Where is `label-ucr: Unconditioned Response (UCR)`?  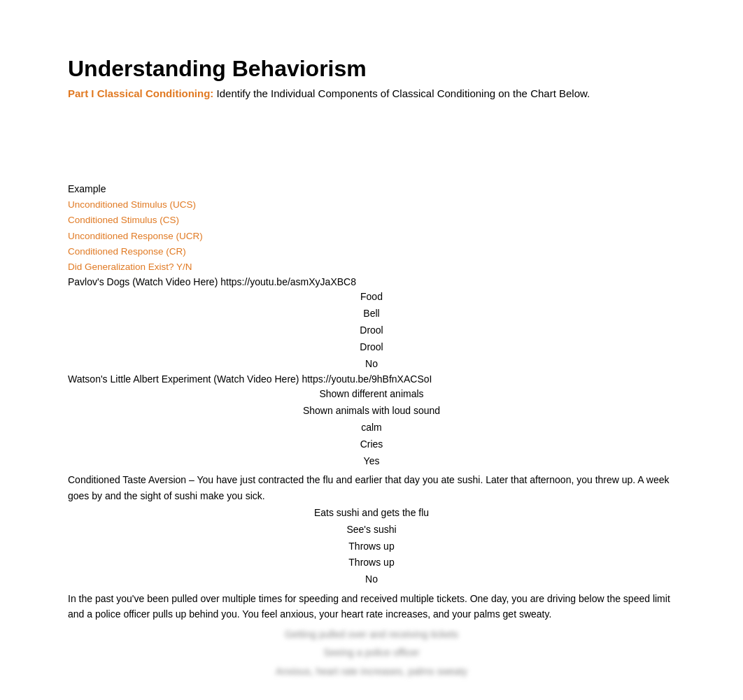
label-ucr: Unconditioned Response (UCR) is located at coordinates (372, 236).